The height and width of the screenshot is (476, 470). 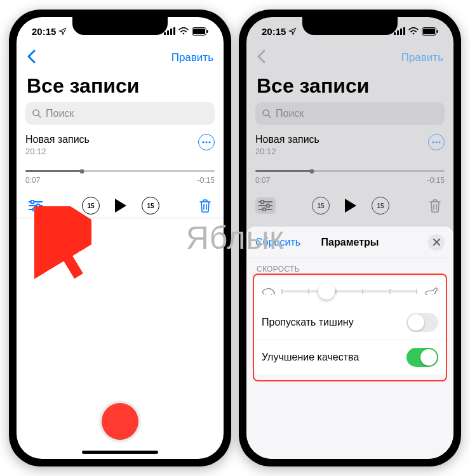 What do you see at coordinates (60, 114) in the screenshot?
I see `search-placeholder: Поиск` at bounding box center [60, 114].